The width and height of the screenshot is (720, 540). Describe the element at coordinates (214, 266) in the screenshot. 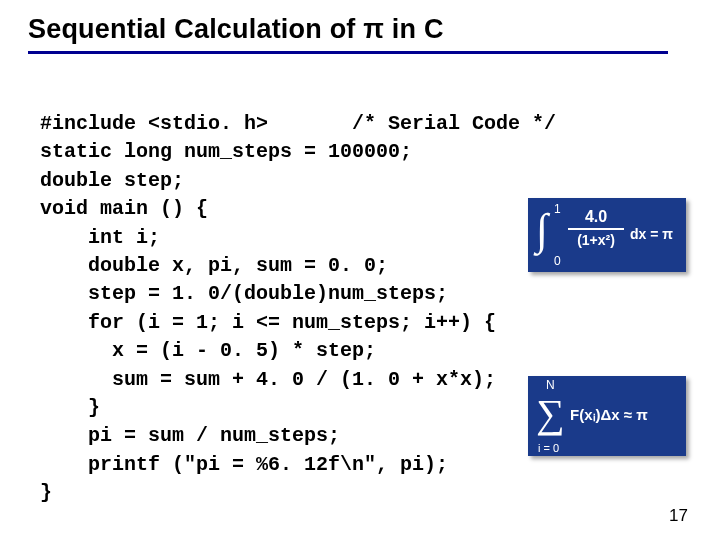

I see `code-line: double x, pi, sum = 0. 0;` at that location.